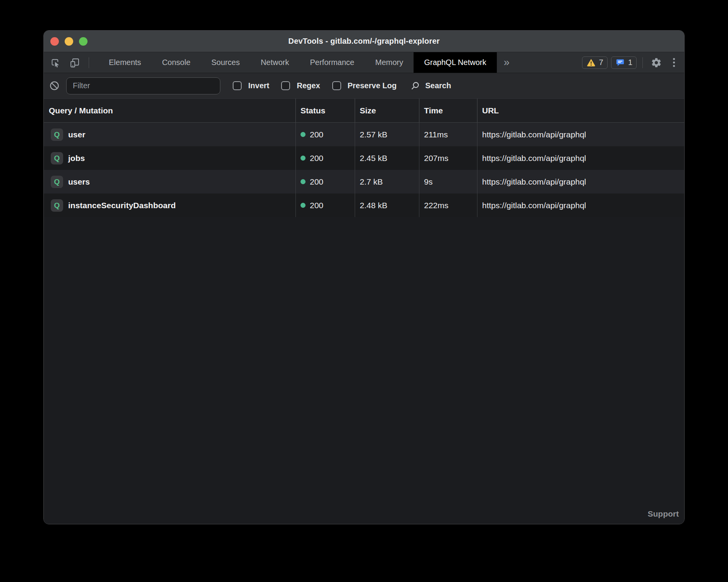 This screenshot has height=582, width=728. Describe the element at coordinates (308, 86) in the screenshot. I see `regex-label: Regex` at that location.